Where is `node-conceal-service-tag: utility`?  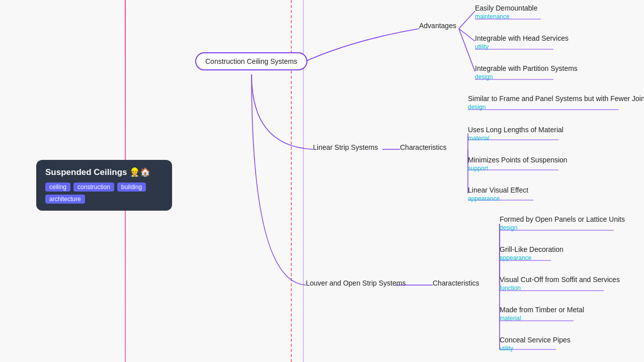
node-conceal-service-tag: utility is located at coordinates (535, 348).